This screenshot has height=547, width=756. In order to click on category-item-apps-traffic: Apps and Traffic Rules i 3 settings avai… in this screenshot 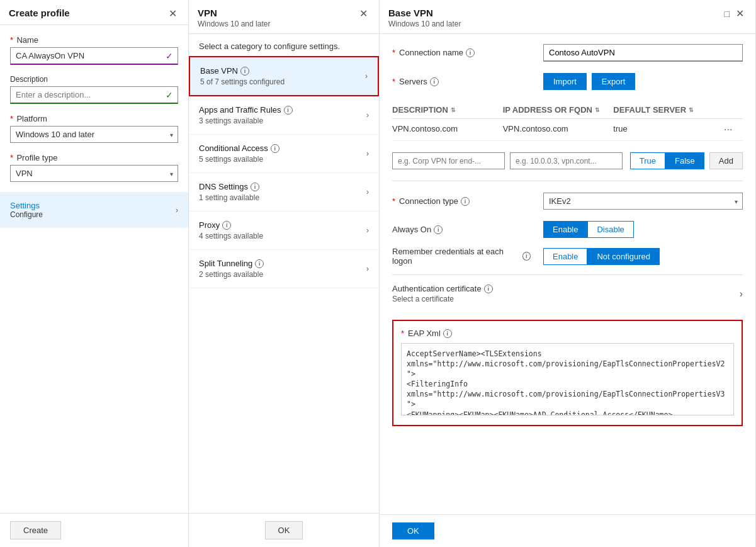, I will do `click(284, 116)`.